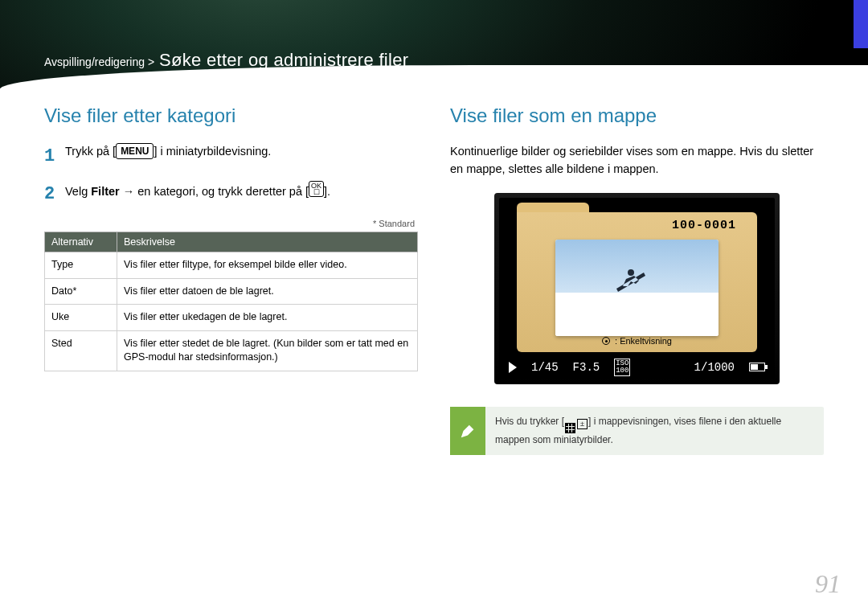  Describe the element at coordinates (81, 351) in the screenshot. I see `opt-cell: Sted` at that location.